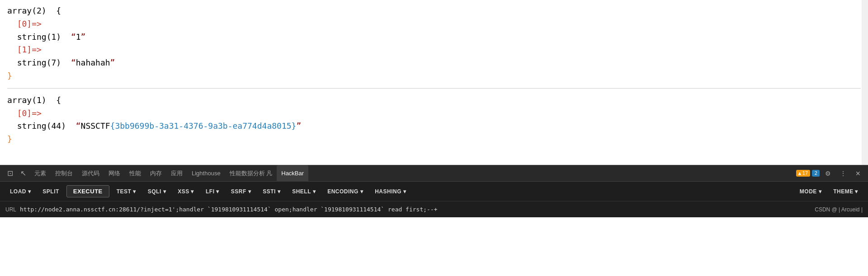 The height and width of the screenshot is (276, 868). I want to click on tab-perfdata: 性能数据分析 凡, so click(251, 173).